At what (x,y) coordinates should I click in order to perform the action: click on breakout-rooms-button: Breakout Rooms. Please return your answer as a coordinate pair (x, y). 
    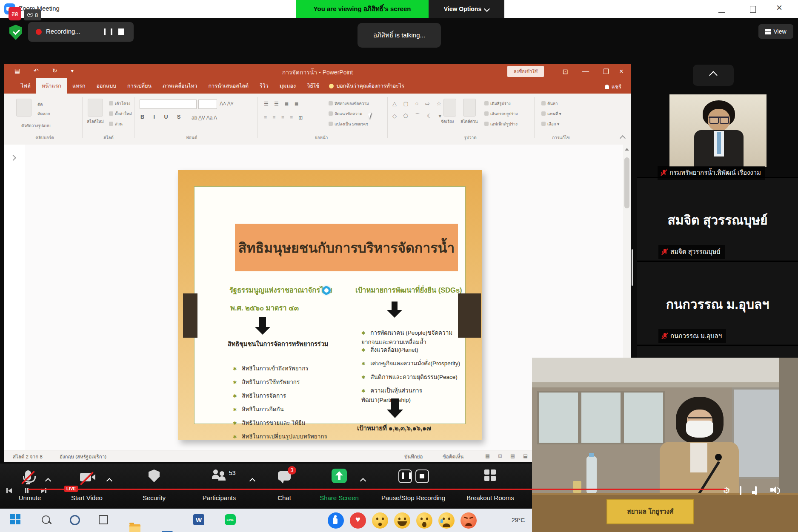
    Looking at the image, I should click on (490, 498).